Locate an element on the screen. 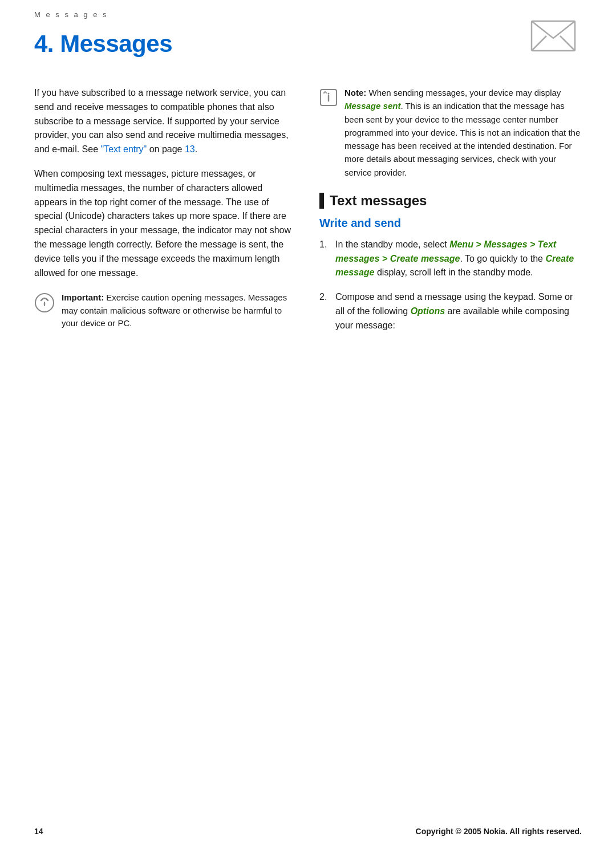 The height and width of the screenshot is (853, 616). text-messages-title: Text messages is located at coordinates (378, 201).